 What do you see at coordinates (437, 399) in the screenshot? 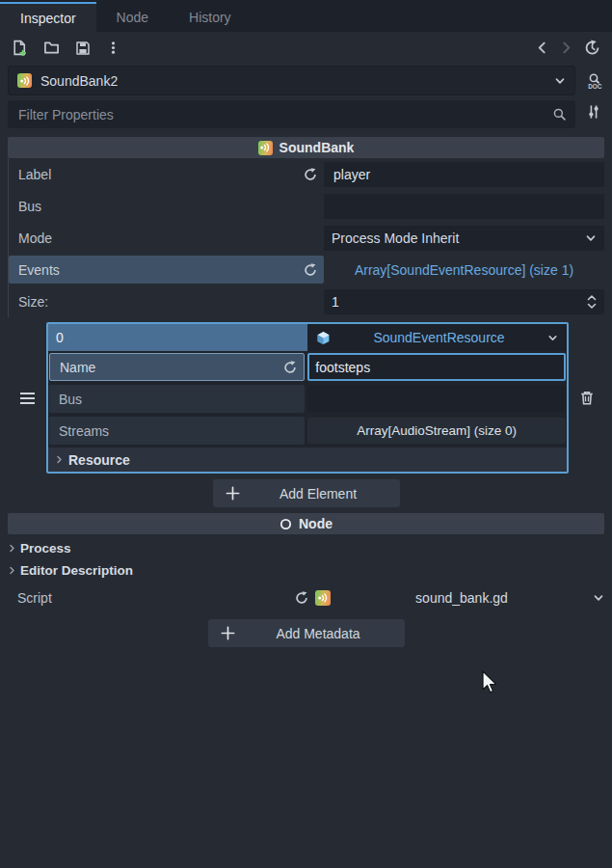
I see `element-bus-field` at bounding box center [437, 399].